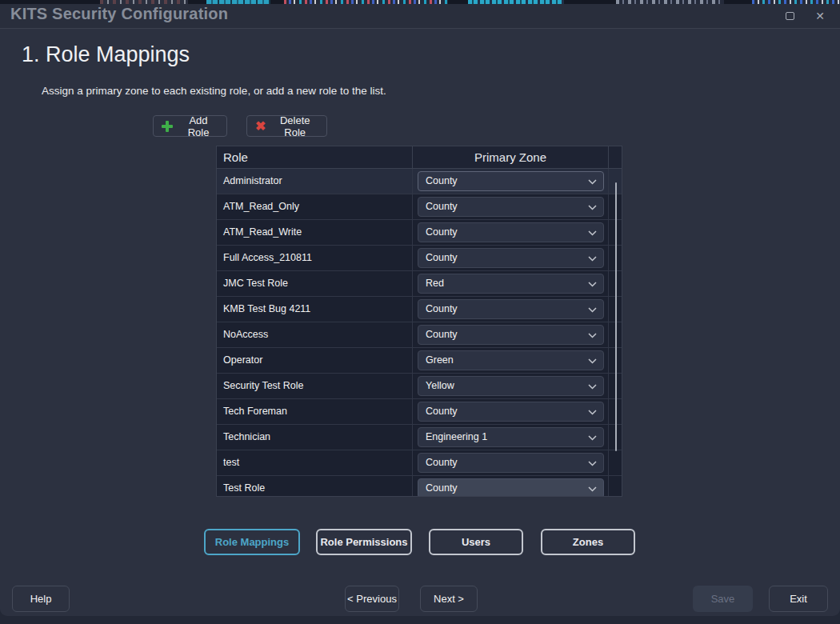 The height and width of the screenshot is (624, 840). Describe the element at coordinates (419, 361) in the screenshot. I see `table-row: Operator Green` at that location.